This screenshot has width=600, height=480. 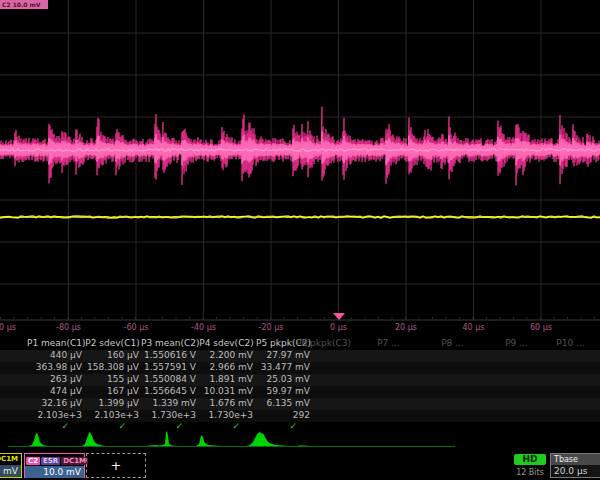 What do you see at coordinates (530, 472) in the screenshot?
I see `hd-bits-label: 12 Bits` at bounding box center [530, 472].